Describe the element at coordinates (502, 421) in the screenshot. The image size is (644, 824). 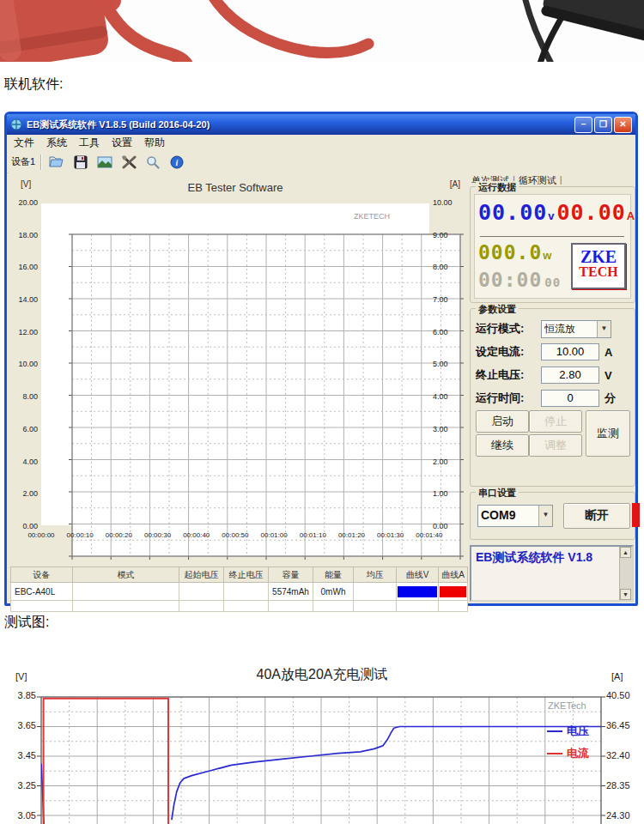
I see `start-button: 启动` at that location.